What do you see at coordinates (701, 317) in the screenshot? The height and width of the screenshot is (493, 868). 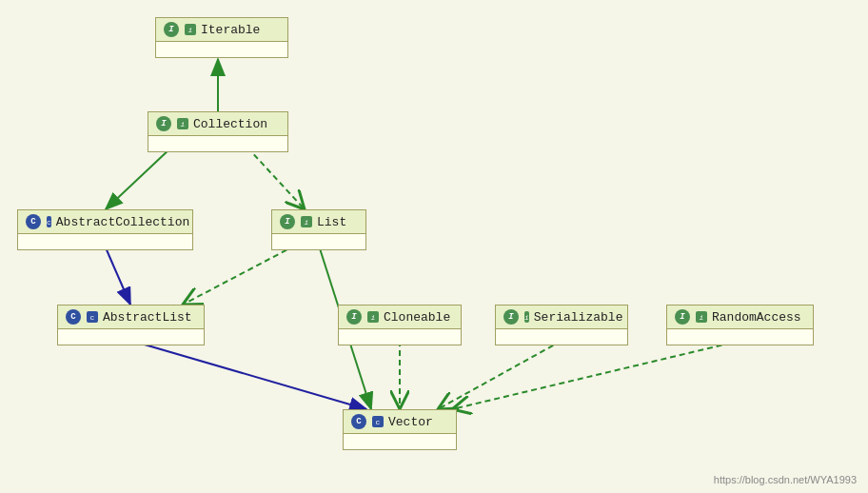 I see `icon-small-randomaccess: i` at bounding box center [701, 317].